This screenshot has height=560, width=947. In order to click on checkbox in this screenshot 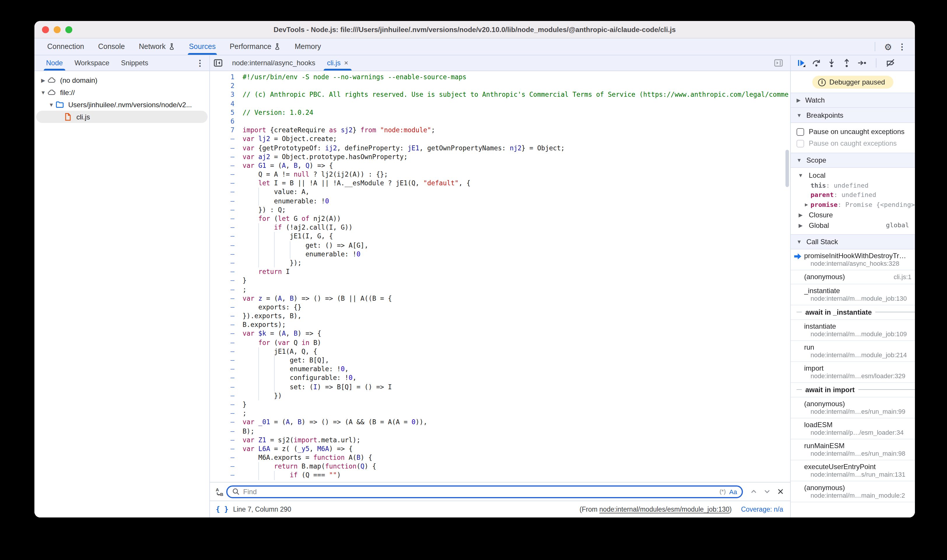, I will do `click(800, 132)`.